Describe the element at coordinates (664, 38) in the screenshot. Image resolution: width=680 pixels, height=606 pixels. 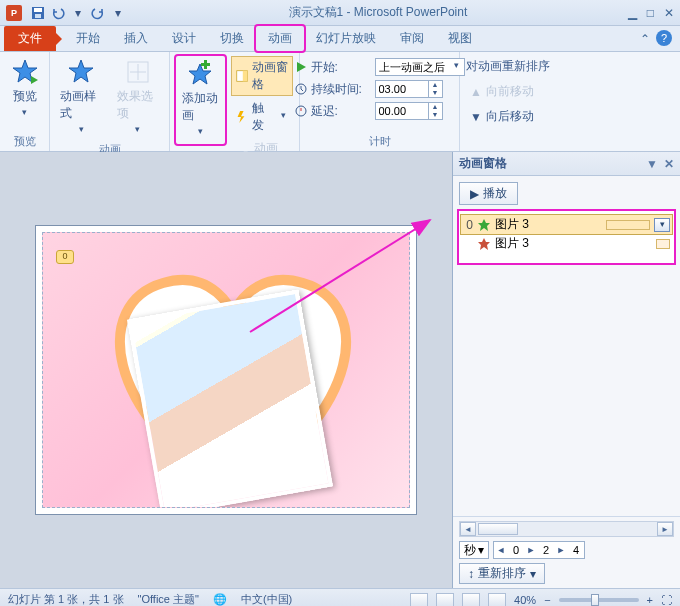
I see `help-icon: ?` at that location.